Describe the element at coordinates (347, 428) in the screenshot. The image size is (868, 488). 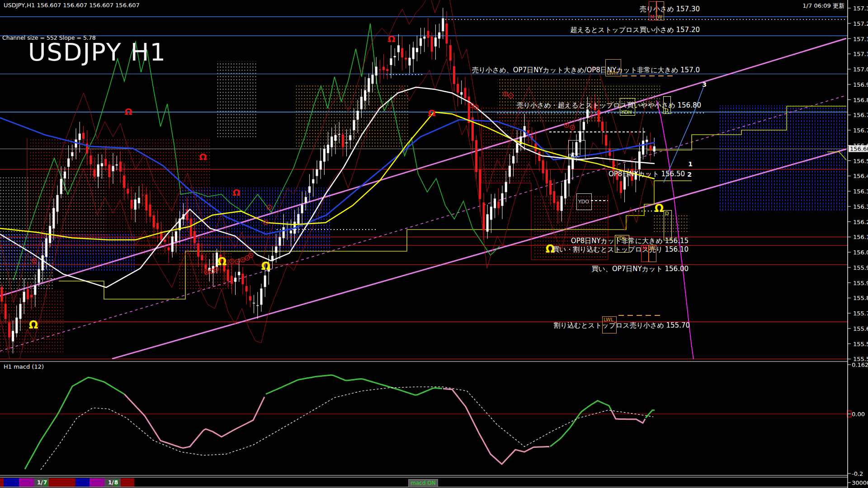
I see `macd-signal-line` at that location.